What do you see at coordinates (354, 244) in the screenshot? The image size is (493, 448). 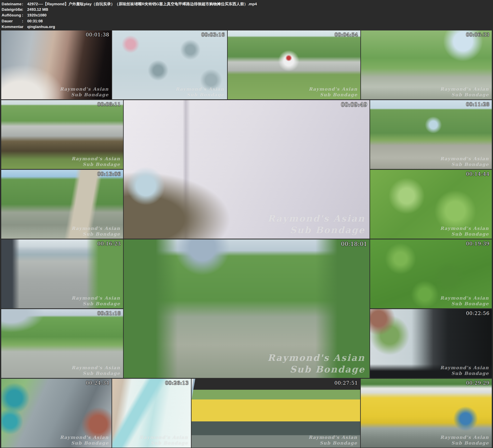 I see `timestamp-overlay: 00:18:01` at bounding box center [354, 244].